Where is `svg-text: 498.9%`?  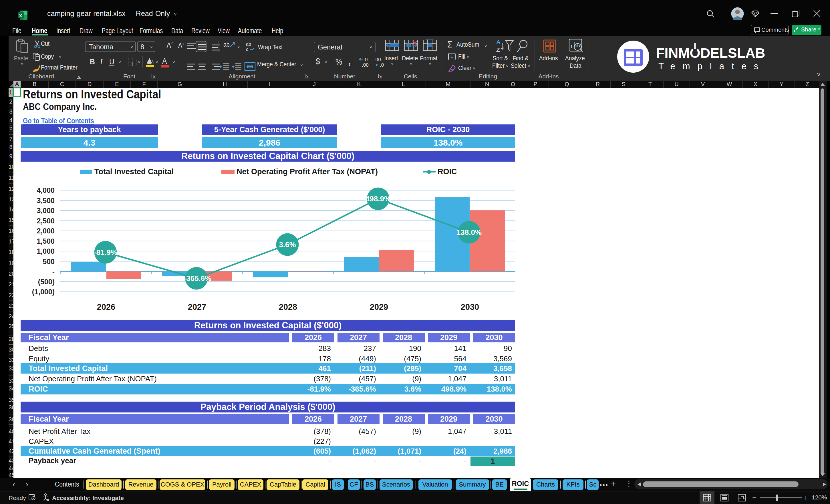 svg-text: 498.9% is located at coordinates (378, 199).